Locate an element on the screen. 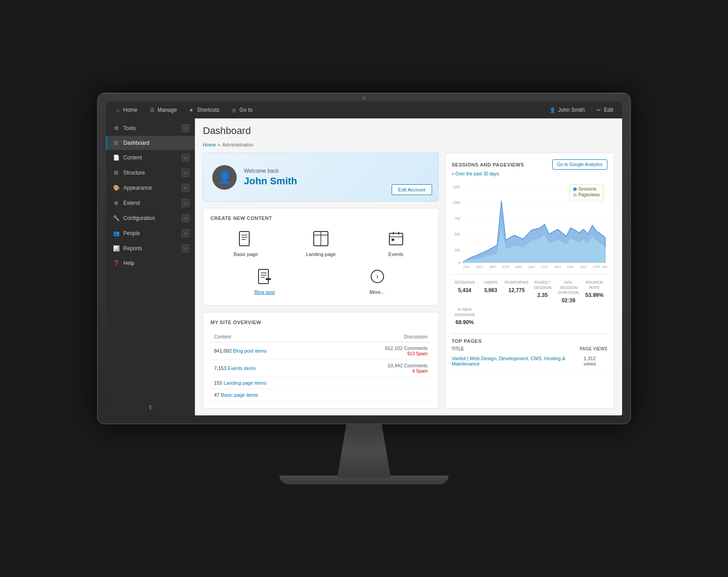 The width and height of the screenshot is (728, 577). chart-legend: Sessions Pageviews is located at coordinates (586, 192).